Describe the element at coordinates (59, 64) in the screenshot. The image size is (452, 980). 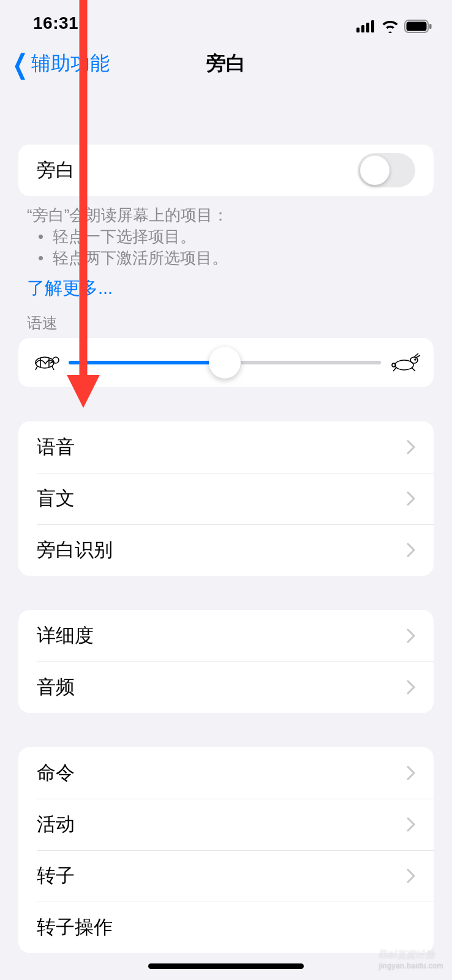
I see `back-button: ❮ 辅助功能` at that location.